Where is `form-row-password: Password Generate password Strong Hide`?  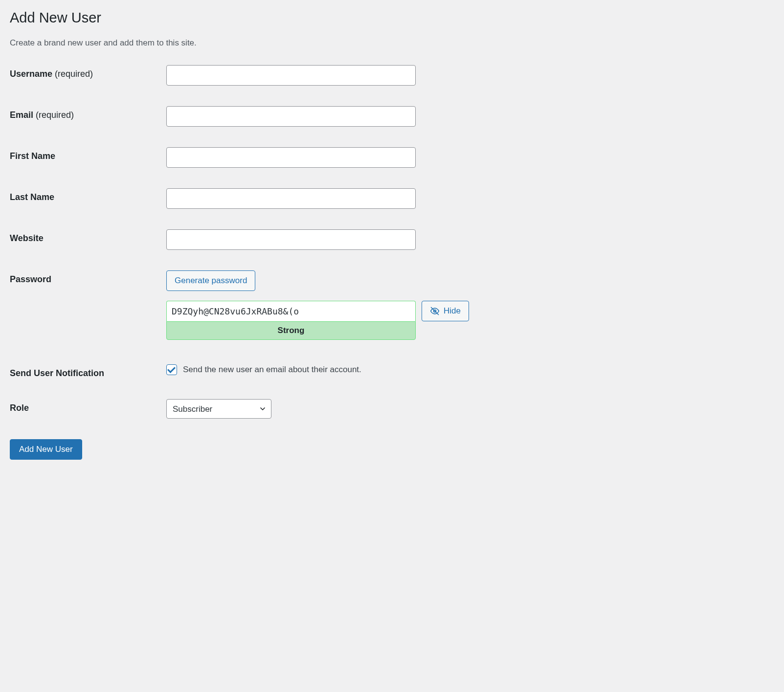 form-row-password: Password Generate password Strong Hide is located at coordinates (392, 305).